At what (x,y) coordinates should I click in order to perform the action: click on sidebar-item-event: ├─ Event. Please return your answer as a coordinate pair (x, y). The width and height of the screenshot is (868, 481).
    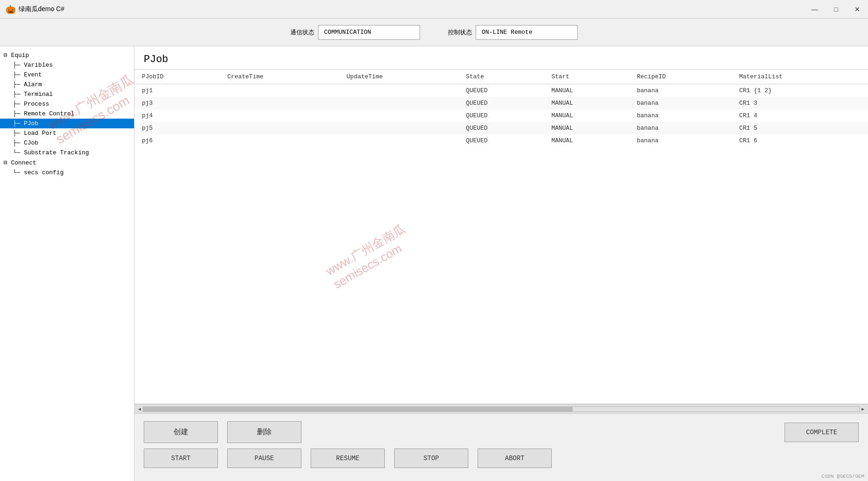
    Looking at the image, I should click on (67, 75).